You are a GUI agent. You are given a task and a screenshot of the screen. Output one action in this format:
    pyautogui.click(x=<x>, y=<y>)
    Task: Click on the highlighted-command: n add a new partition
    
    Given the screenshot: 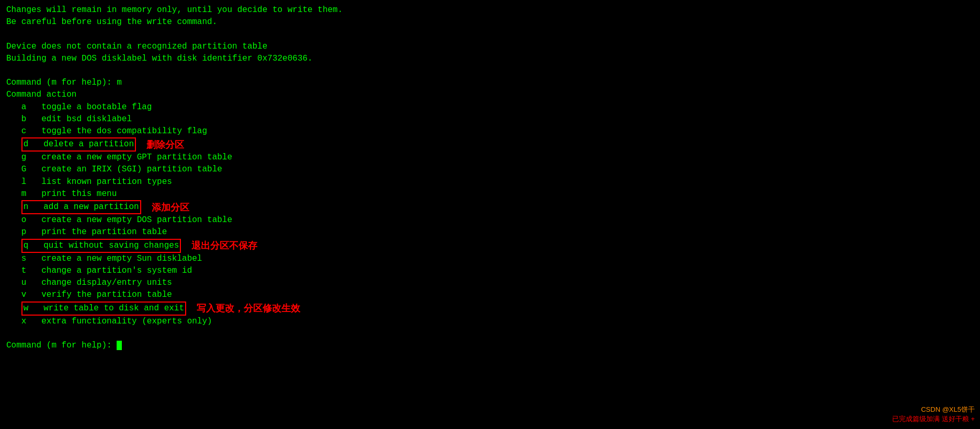 What is the action you would take?
    pyautogui.click(x=82, y=207)
    